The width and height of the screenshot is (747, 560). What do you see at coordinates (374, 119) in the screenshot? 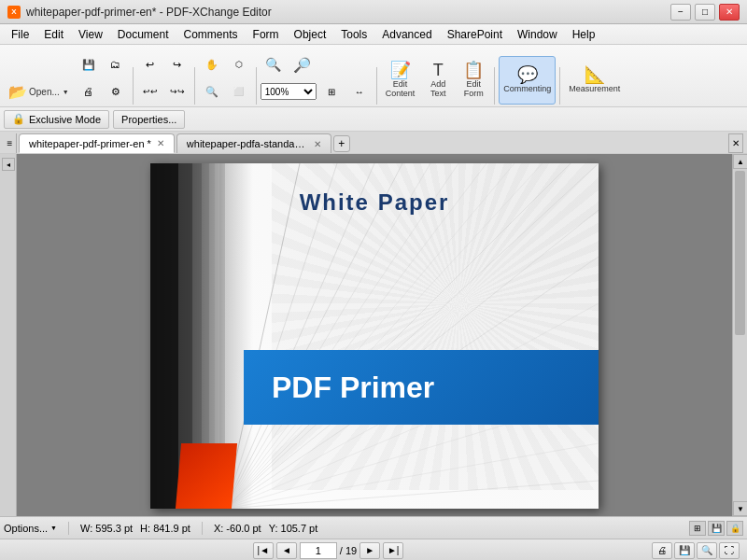
I see `mode-bar: 🔒 Exclusive Mode Properties...` at bounding box center [374, 119].